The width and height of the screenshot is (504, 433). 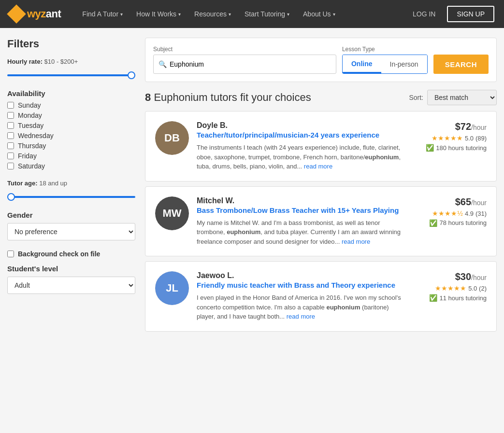 What do you see at coordinates (448, 296) in the screenshot?
I see `tutor-pricing-jaewoo: $30/hour ★★★★★ 5.0 (2) ✅ 11 hours tutori…` at bounding box center [448, 296].